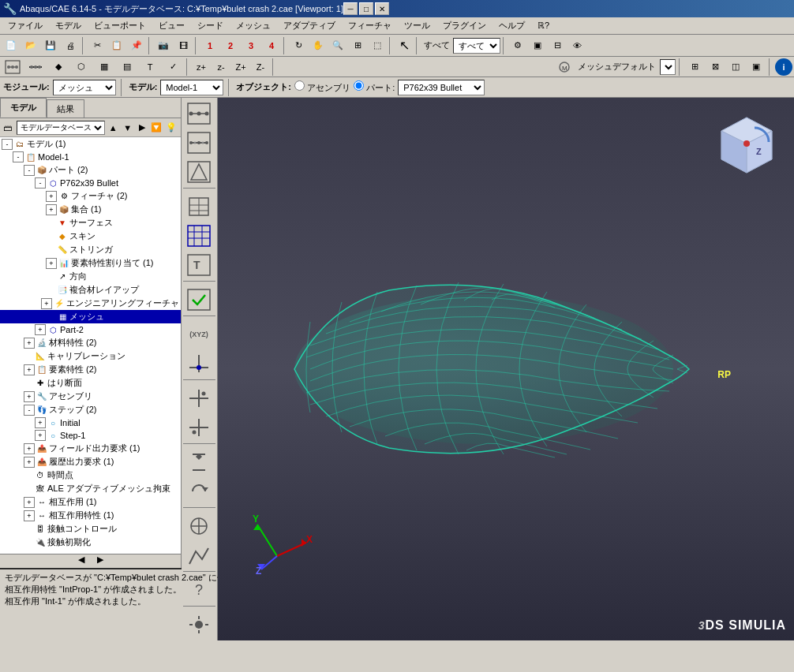 This screenshot has height=672, width=794. I want to click on model-select: Model-1, so click(192, 88).